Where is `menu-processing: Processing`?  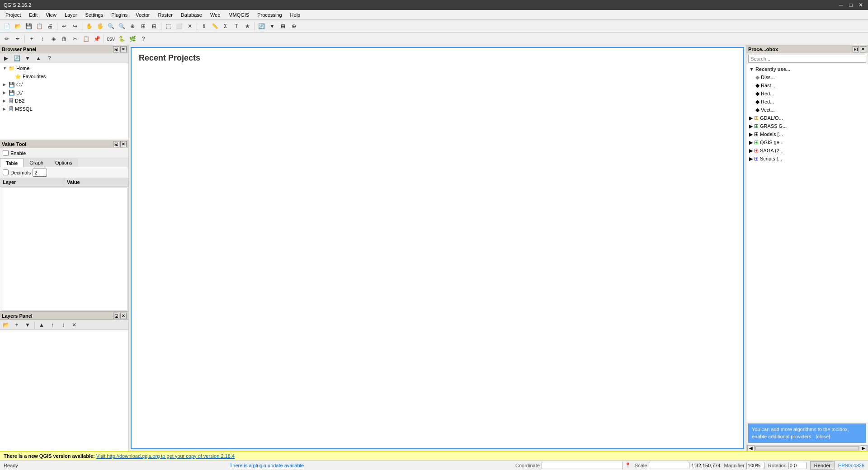
menu-processing: Processing is located at coordinates (269, 15).